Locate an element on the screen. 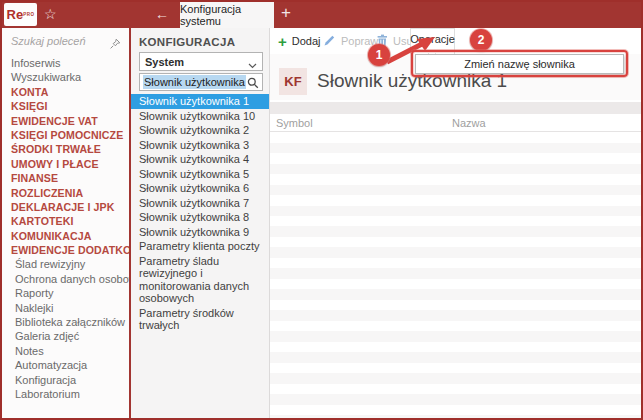  config-filter-input: Słownik użytkownika is located at coordinates (201, 82).